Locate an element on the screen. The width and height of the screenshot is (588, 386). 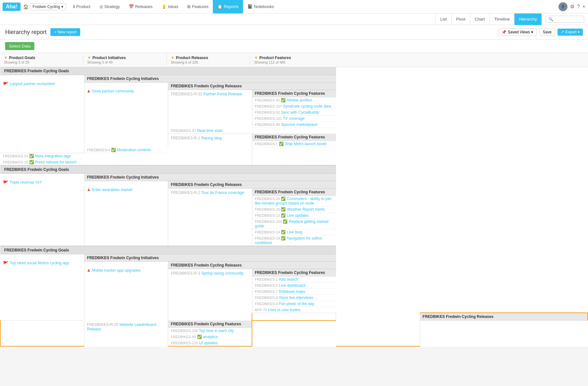
features-header-1: FREDBIKES Fredwin Cycling Features is located at coordinates (294, 94).